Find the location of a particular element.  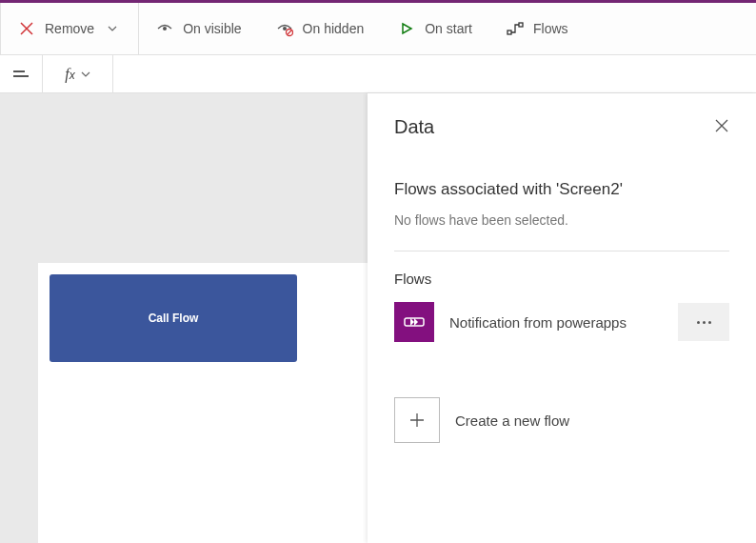

on-hidden-button: On hidden is located at coordinates (320, 29).